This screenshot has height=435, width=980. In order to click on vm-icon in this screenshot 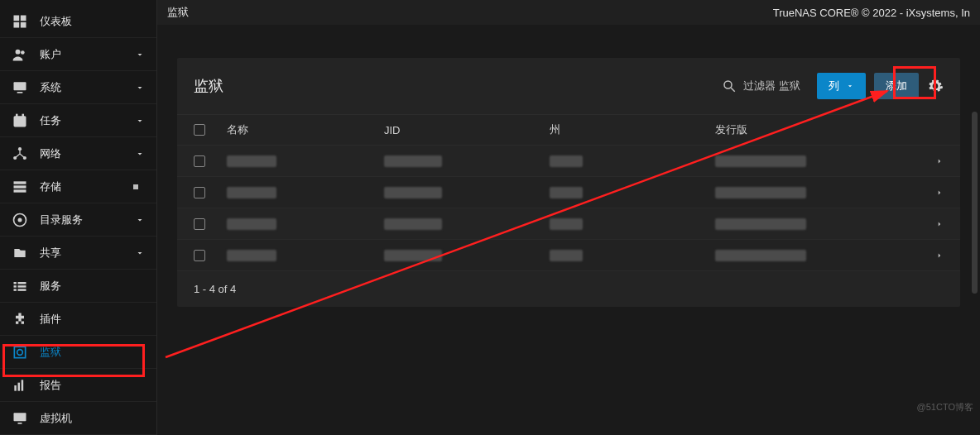, I will do `click(20, 418)`.